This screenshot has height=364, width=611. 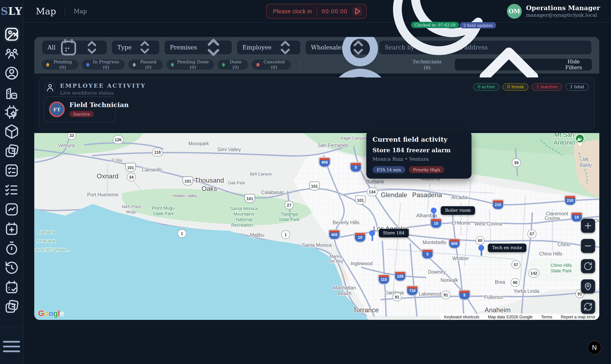 I want to click on user-menu: OM Operations Manager manager@synapticly…, so click(x=554, y=11).